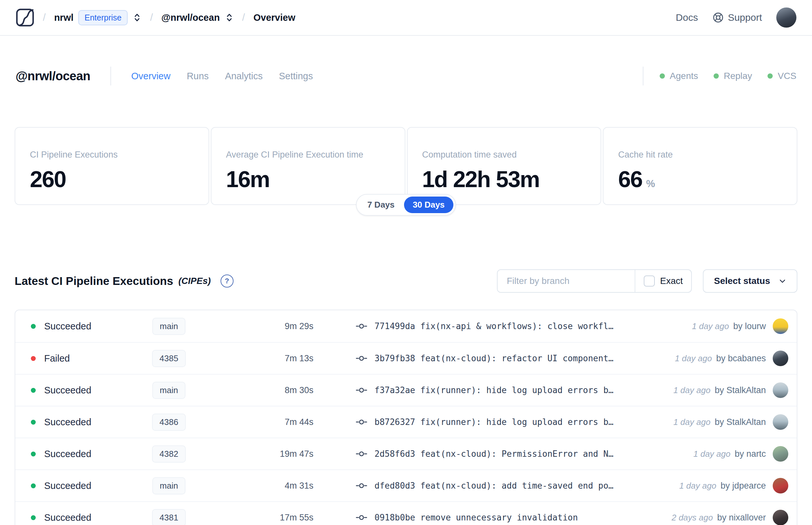 The height and width of the screenshot is (525, 812). Describe the element at coordinates (647, 281) in the screenshot. I see `cipes-controls: Exact Select status` at that location.